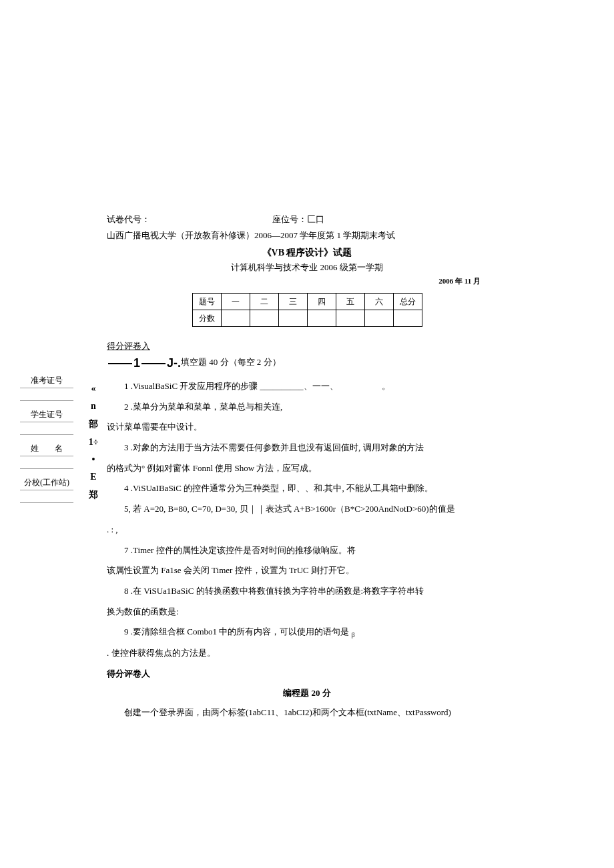  Describe the element at coordinates (379, 302) in the screenshot. I see `col-6: 六` at that location.